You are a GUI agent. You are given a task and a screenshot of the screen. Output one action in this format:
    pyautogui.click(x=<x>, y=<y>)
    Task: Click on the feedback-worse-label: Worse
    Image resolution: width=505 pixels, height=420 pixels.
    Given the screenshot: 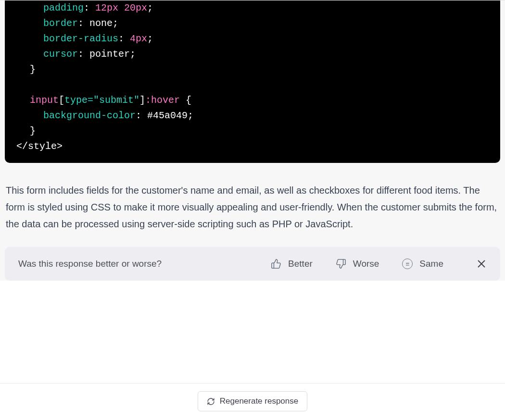 What is the action you would take?
    pyautogui.click(x=366, y=264)
    